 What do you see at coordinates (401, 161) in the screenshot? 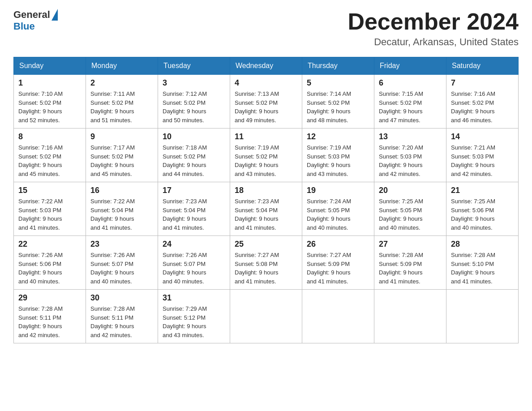
I see `day-info: Sunrise: 7:20 AMSunset: 5:03 PMDaylight:…` at bounding box center [401, 161].